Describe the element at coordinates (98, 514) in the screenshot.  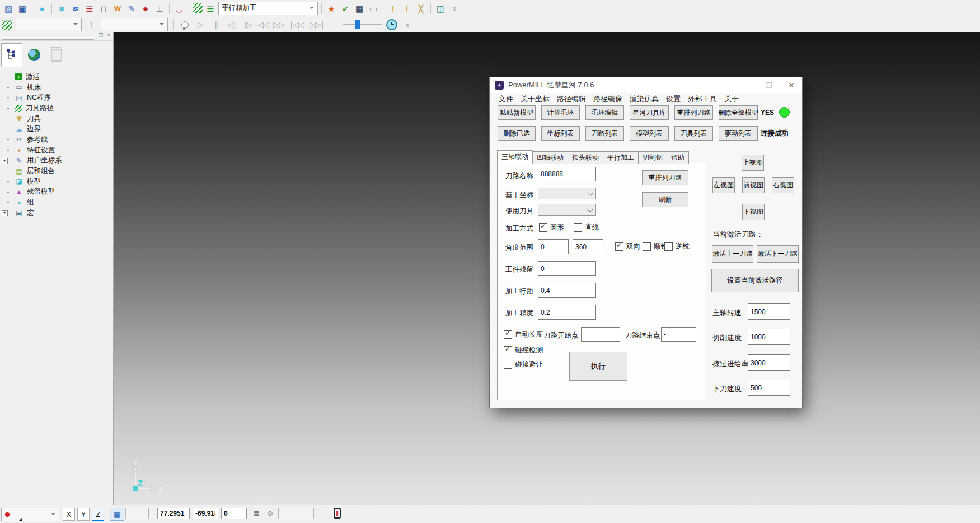
I see `axis-z-button: Z` at that location.